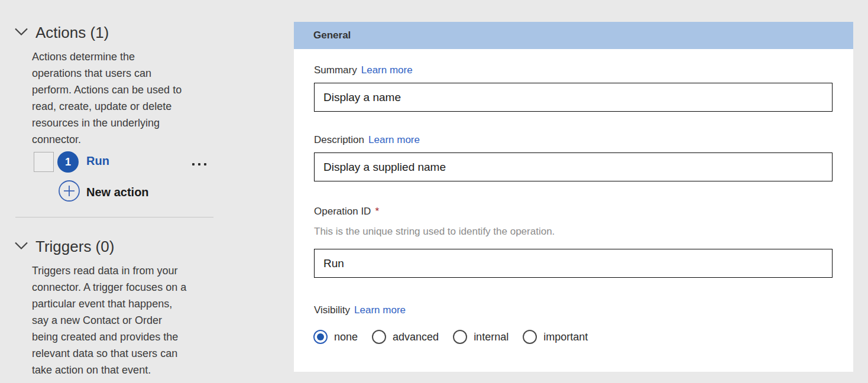  What do you see at coordinates (387, 70) in the screenshot?
I see `summary-learn-more-link: Learn more` at bounding box center [387, 70].